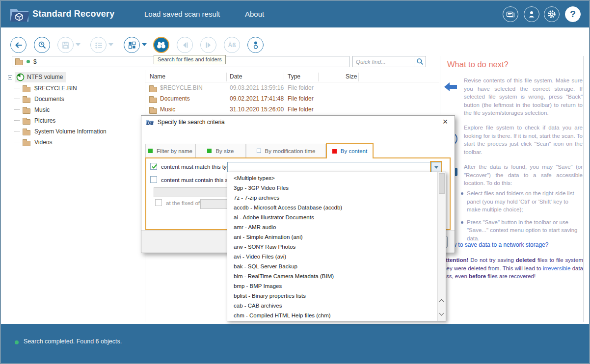 This screenshot has width=590, height=364. What do you see at coordinates (523, 97) in the screenshot?
I see `help-paragraph: Revise contents of this file system. Mak…` at bounding box center [523, 97].